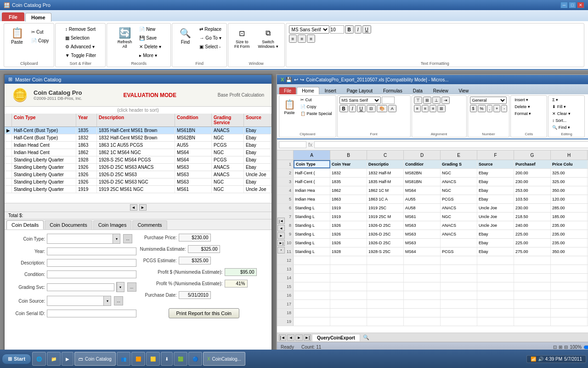 The image size is (588, 368). Describe the element at coordinates (289, 80) in the screenshot. I see `excel-quick-save: 💾` at that location.